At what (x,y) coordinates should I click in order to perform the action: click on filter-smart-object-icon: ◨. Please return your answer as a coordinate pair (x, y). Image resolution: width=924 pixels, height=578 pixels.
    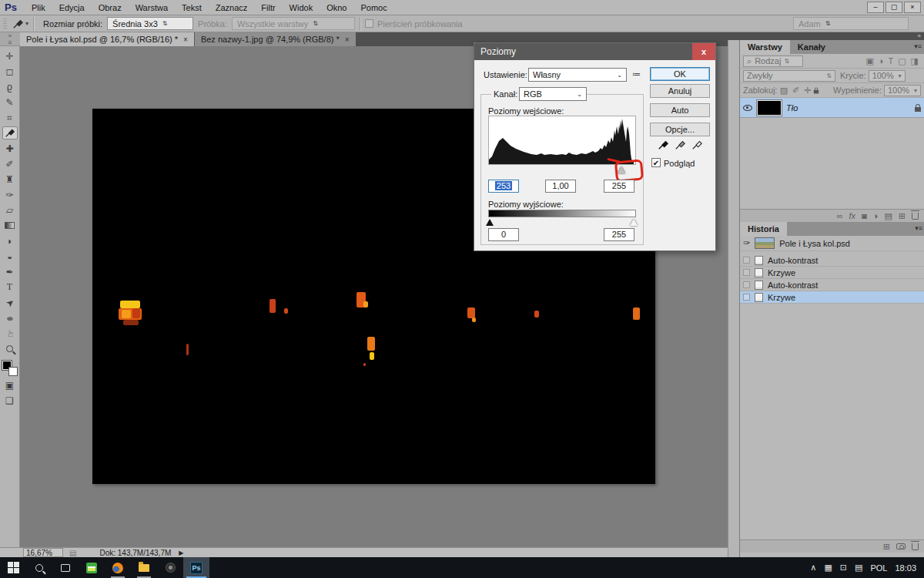
    Looking at the image, I should click on (915, 62).